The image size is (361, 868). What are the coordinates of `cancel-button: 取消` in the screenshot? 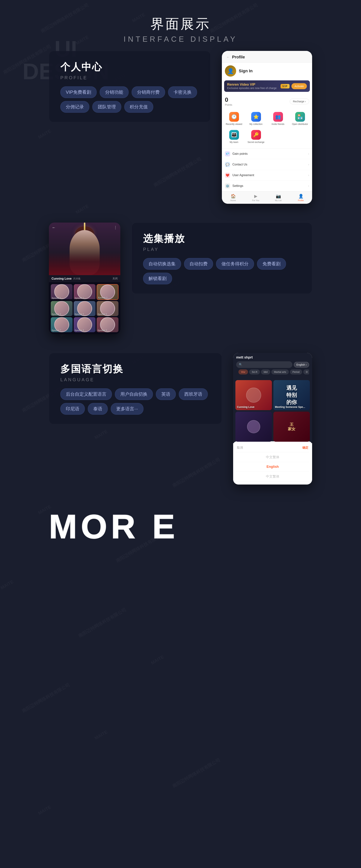 It's located at (240, 448).